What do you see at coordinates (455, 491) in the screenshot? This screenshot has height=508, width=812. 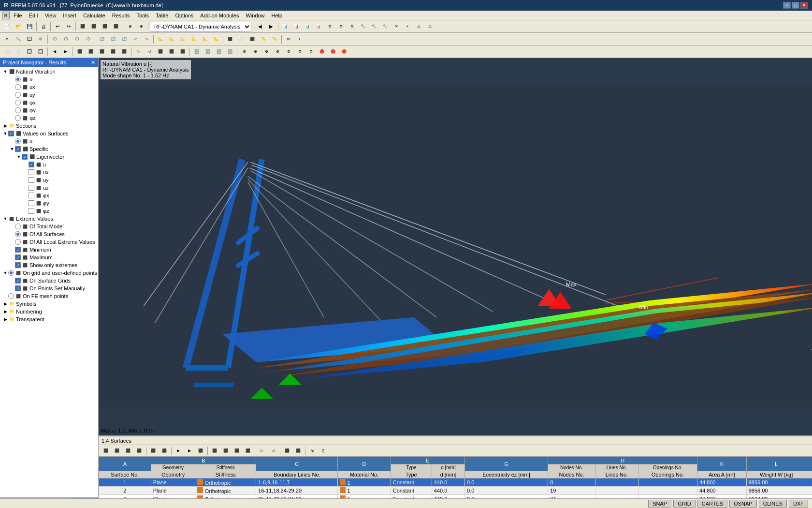 I see `table-row: 2PlaneOrthotropic16-11,18,24-29,201Const…` at bounding box center [455, 491].